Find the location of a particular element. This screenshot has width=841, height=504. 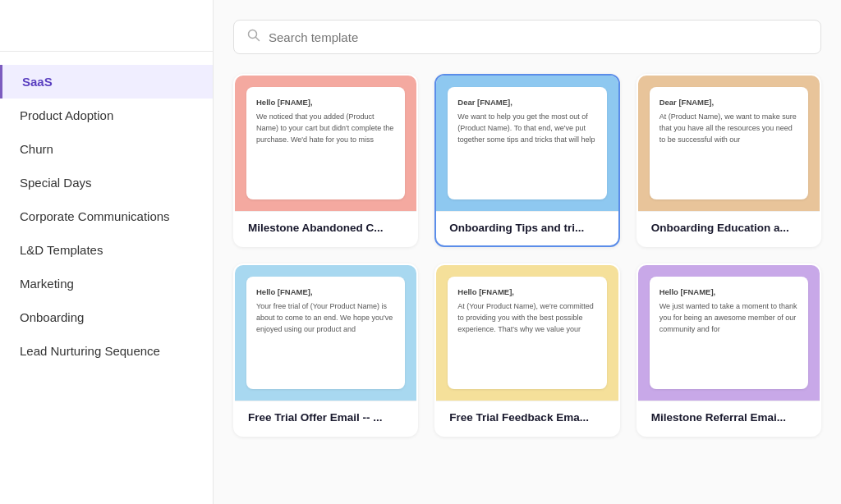

card-name: Free Trial Feedback Ema... is located at coordinates (527, 417).